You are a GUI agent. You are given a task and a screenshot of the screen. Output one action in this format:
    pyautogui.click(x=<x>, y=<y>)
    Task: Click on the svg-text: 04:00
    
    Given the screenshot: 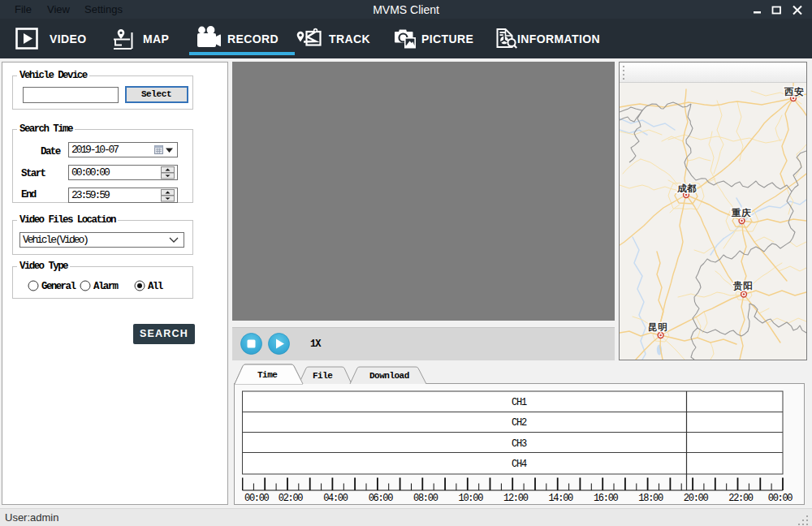 What is the action you would take?
    pyautogui.click(x=336, y=498)
    